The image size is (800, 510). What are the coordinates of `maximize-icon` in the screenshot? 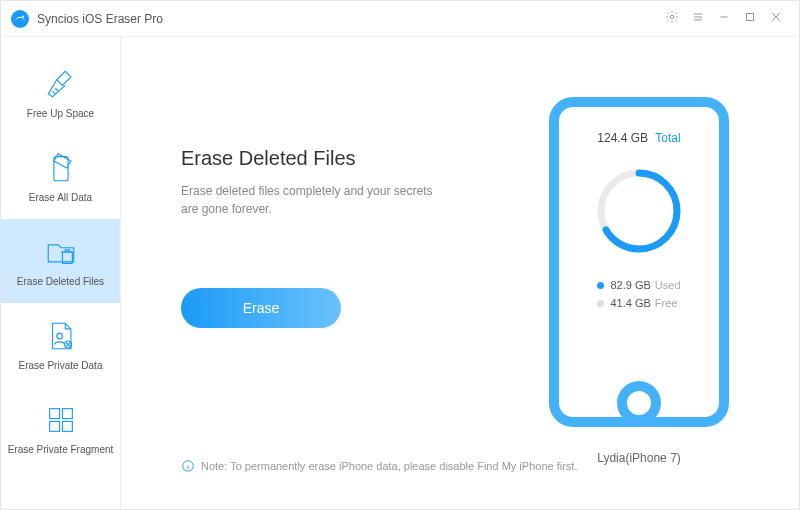 It's located at (750, 18).